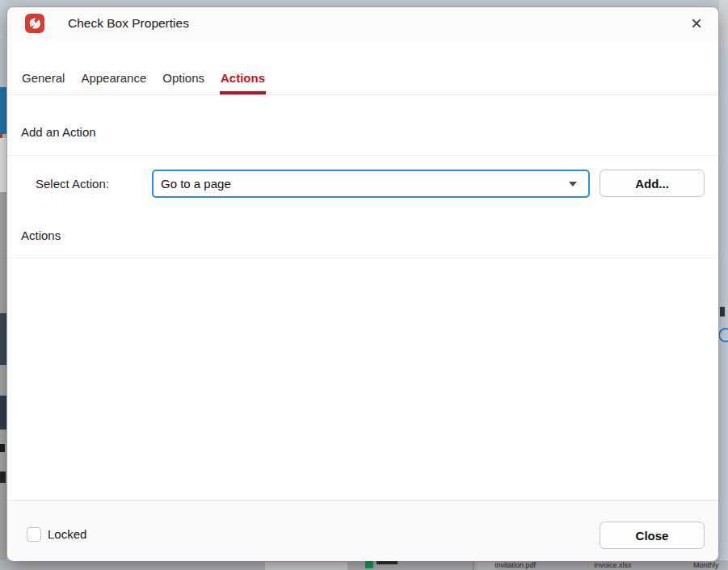 Image resolution: width=728 pixels, height=570 pixels. I want to click on select-action-dropdown: Go to a page, so click(371, 184).